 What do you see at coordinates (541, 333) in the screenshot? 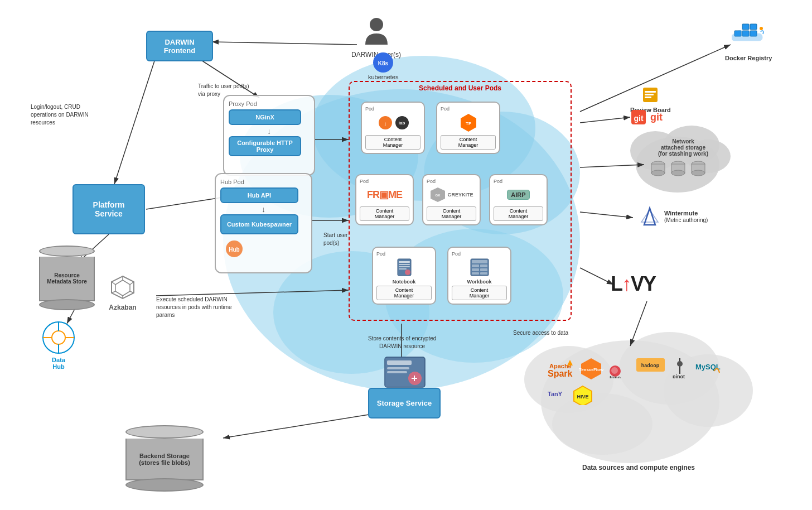
I see `secure-access-annotation: Secure access to data` at bounding box center [541, 333].